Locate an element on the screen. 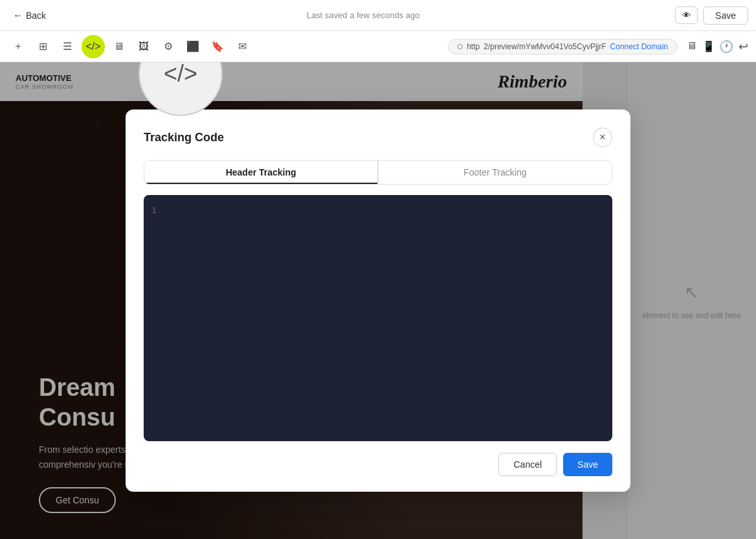 The height and width of the screenshot is (539, 756). frame-icon: ⬛ is located at coordinates (193, 47).